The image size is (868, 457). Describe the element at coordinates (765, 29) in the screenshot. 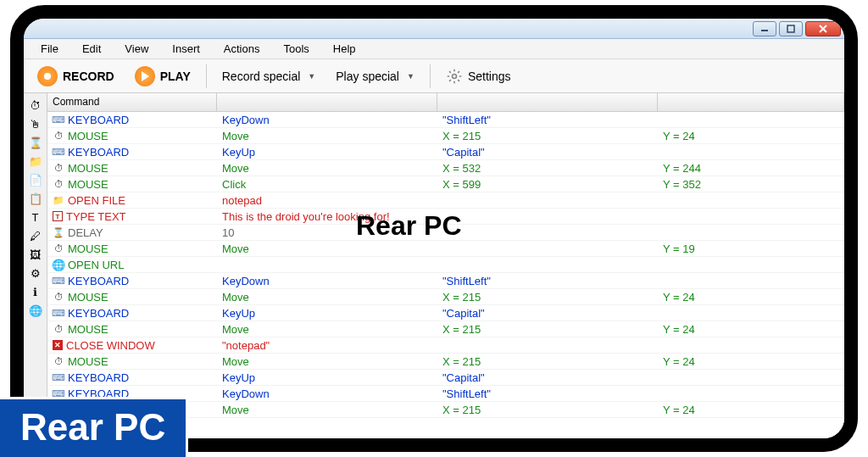

I see `minimize-button` at that location.